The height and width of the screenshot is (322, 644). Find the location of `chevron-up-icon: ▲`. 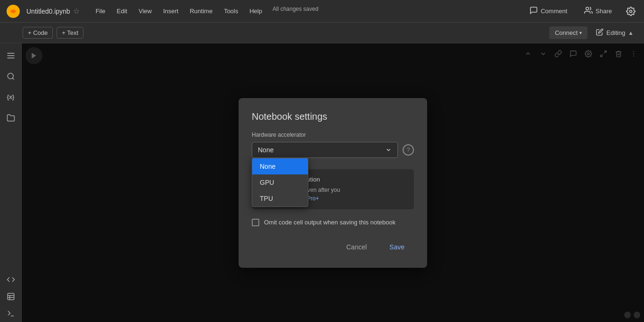

chevron-up-icon: ▲ is located at coordinates (631, 33).